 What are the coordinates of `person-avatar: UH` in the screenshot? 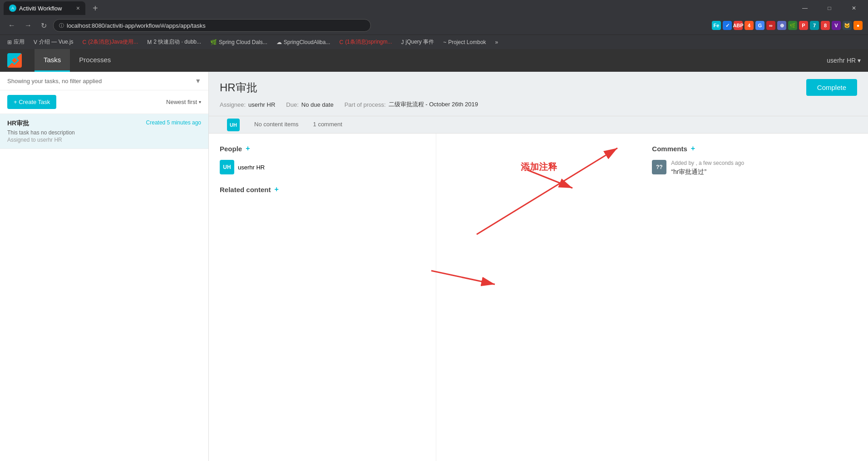 It's located at (227, 167).